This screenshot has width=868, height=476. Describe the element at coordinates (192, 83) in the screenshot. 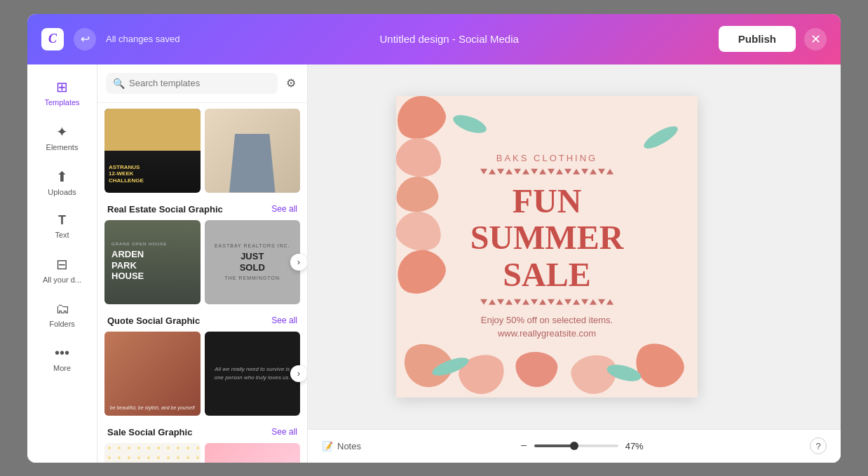

I see `search-wrapper: 🔍` at that location.